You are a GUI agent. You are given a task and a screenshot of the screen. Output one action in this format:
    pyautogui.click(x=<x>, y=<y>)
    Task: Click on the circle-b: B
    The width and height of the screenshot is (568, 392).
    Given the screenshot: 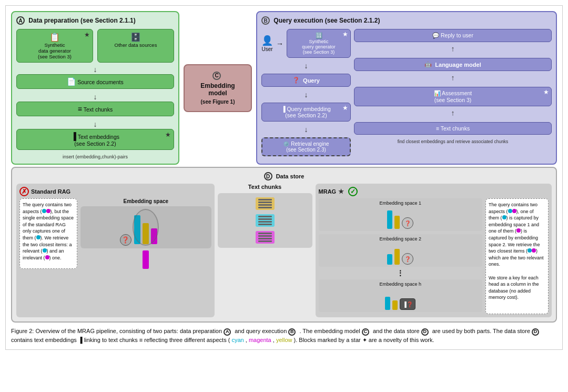 What is the action you would take?
    pyautogui.click(x=266, y=21)
    